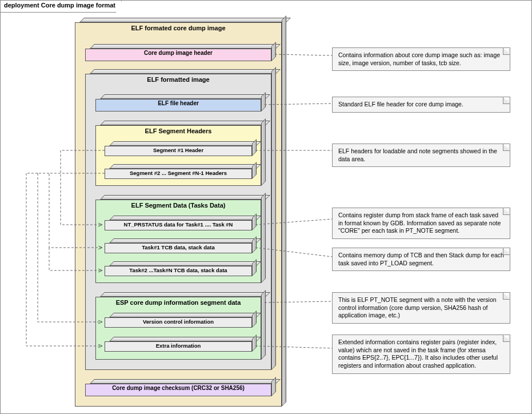  What do you see at coordinates (181, 344) in the screenshot?
I see `extra-info: Extra information` at bounding box center [181, 344].